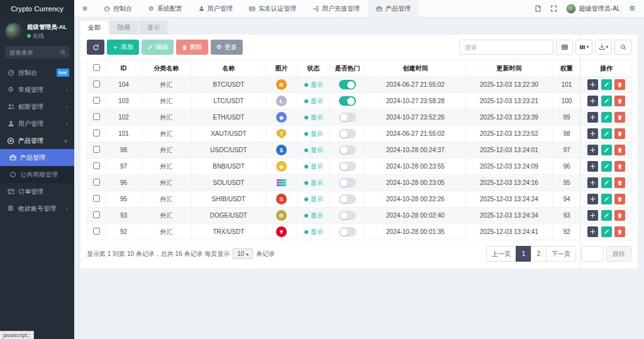 The height and width of the screenshot is (339, 644). I want to click on sidebar-item-orders: 订单管理, so click(37, 191).